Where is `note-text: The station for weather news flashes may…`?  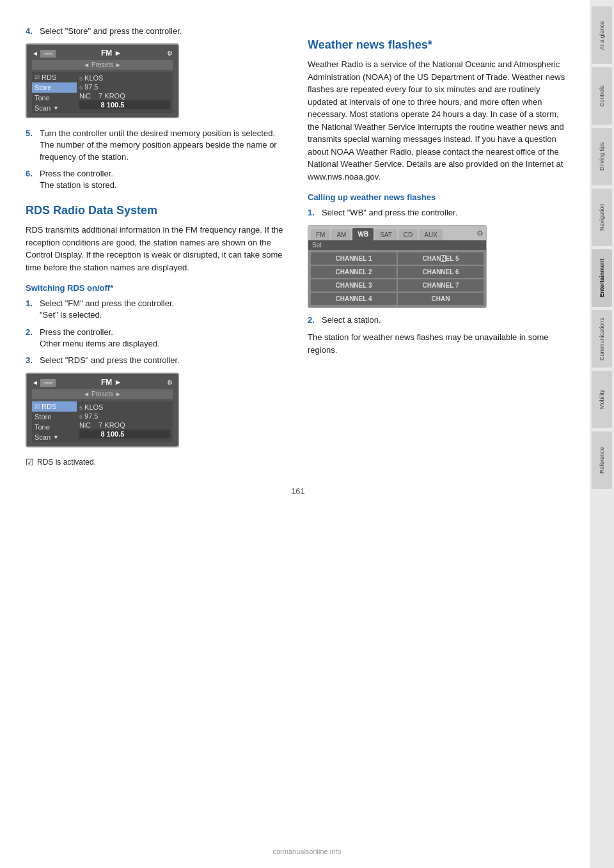
note-text: The station for weather news flashes may… is located at coordinates (439, 344).